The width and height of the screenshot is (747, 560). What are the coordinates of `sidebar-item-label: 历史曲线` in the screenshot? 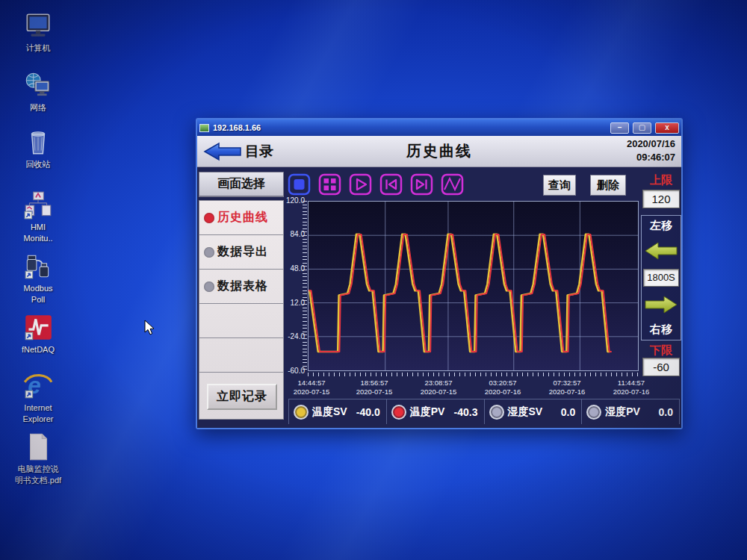 It's located at (243, 218).